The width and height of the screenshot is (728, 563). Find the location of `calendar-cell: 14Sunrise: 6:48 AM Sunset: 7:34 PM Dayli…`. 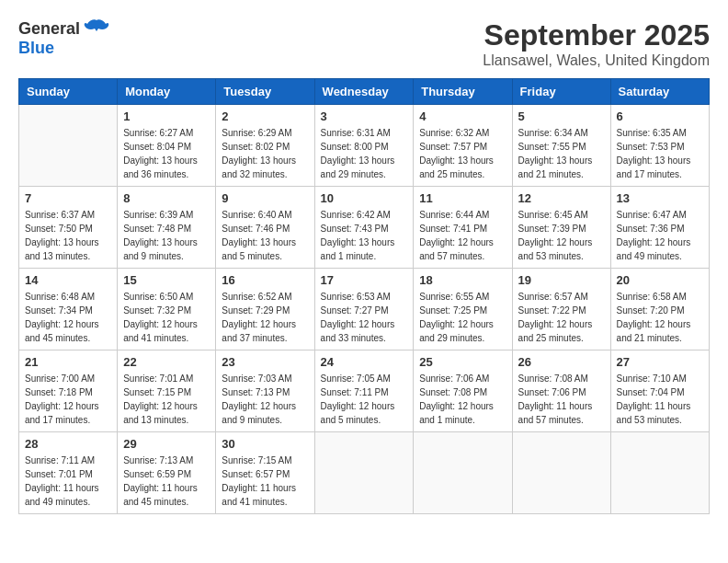

calendar-cell: 14Sunrise: 6:48 AM Sunset: 7:34 PM Dayli… is located at coordinates (68, 309).